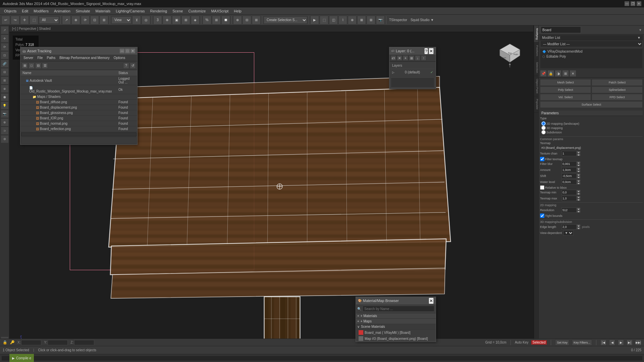 The image size is (644, 362). I want to click on tb-snap: 🔲, so click(226, 20).